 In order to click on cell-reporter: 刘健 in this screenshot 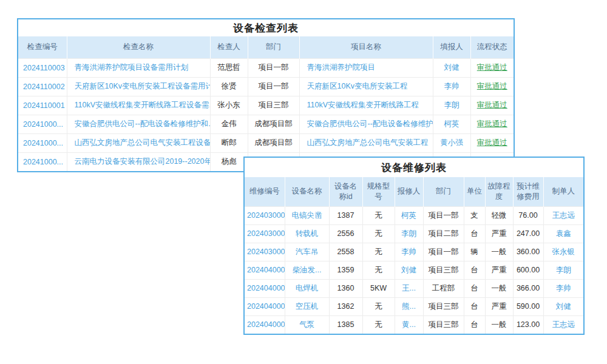, I will do `click(452, 68)`.